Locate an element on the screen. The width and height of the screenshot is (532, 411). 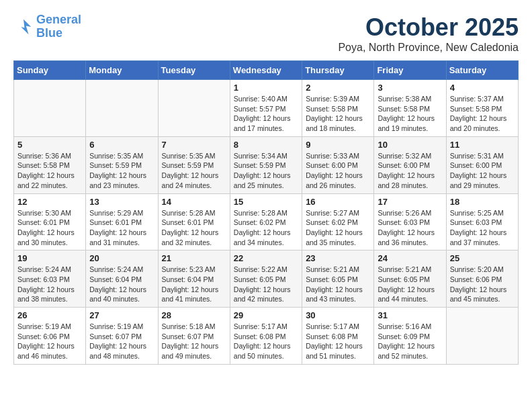
weekday-header: Thursday is located at coordinates (339, 71).